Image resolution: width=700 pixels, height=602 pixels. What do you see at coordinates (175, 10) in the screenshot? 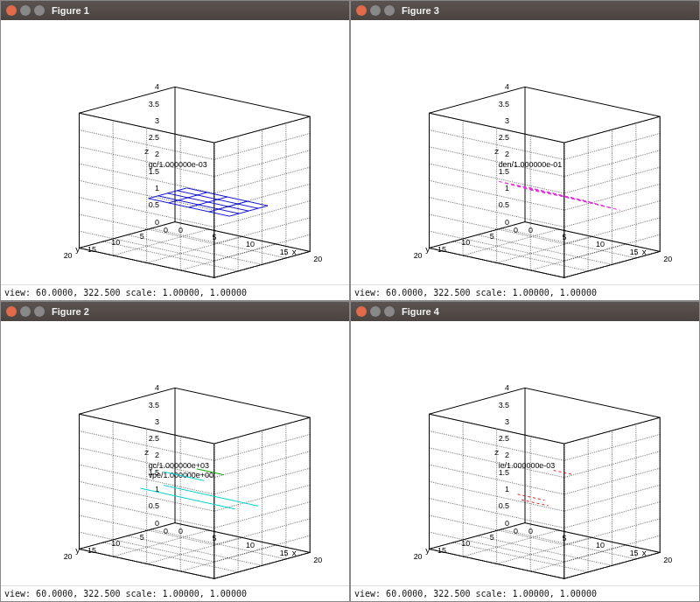
I see `titlebar: Figure 1` at bounding box center [175, 10].